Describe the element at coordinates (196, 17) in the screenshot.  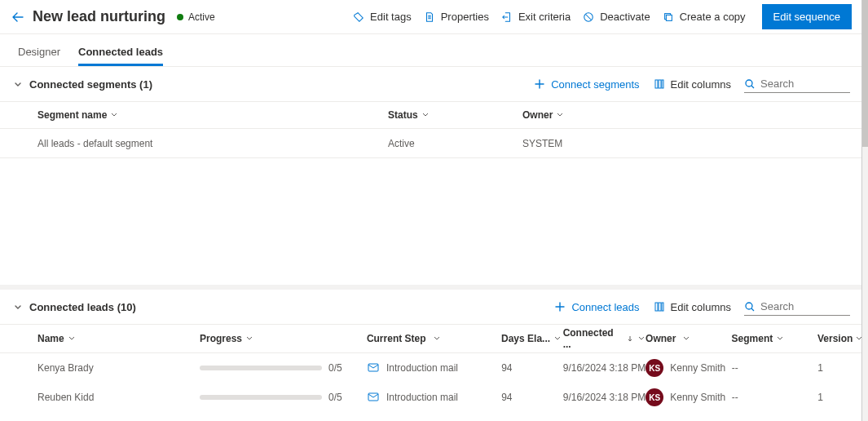
I see `status-badge: Active` at that location.